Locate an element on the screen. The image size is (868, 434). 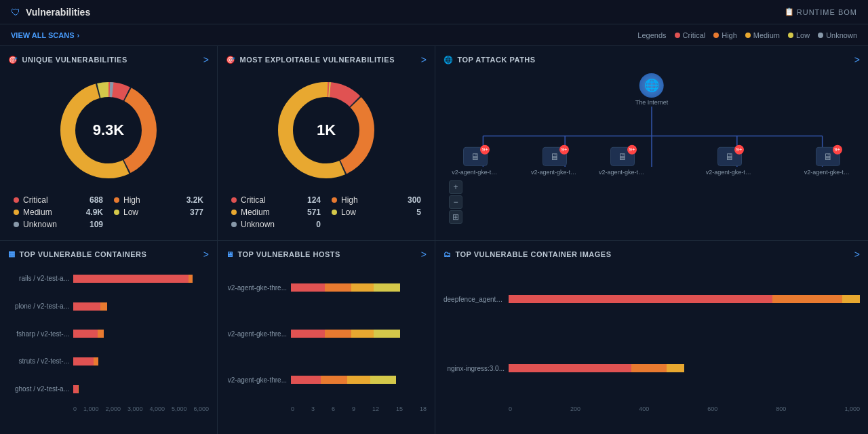
node-5-icon: 🖥 9+ is located at coordinates (828, 157).